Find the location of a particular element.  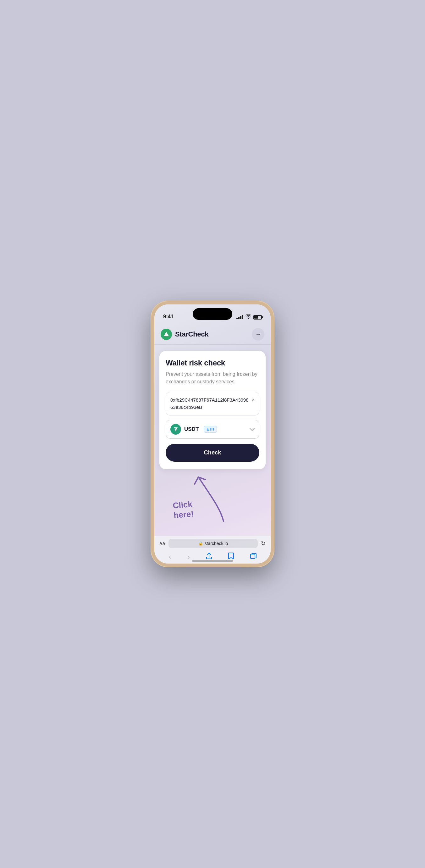

dynamic-island is located at coordinates (212, 314).